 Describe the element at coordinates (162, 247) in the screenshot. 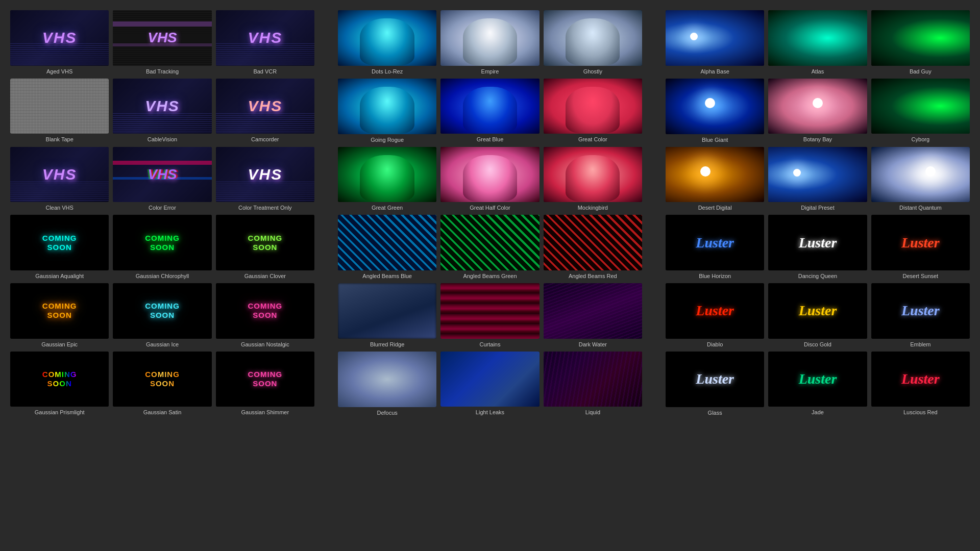

I see `item-gaussian-chlorophyll: COMINGSOONGaussian Chlorophyll` at that location.